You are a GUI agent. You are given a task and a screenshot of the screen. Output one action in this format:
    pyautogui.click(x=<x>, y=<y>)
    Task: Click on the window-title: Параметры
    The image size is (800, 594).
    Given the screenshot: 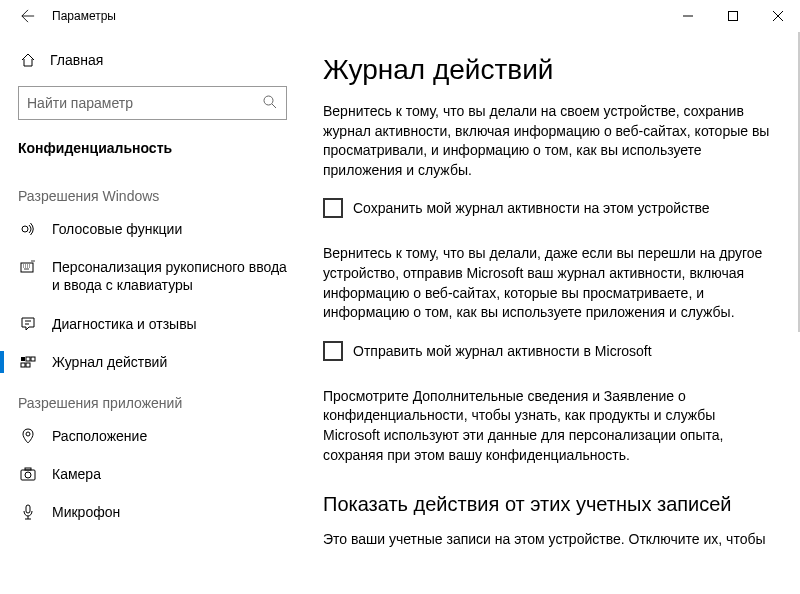 What is the action you would take?
    pyautogui.click(x=84, y=16)
    